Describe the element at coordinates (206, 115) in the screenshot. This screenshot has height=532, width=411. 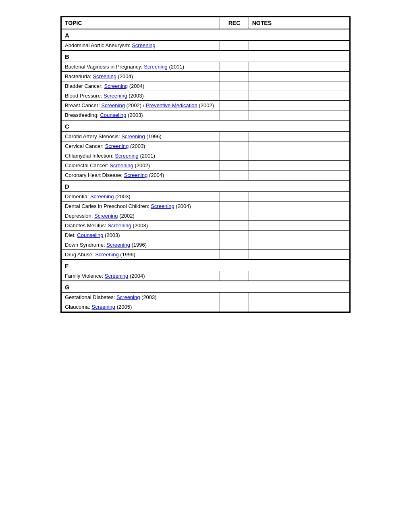
I see `table-row: Breastfeeding: Counseling (2003)` at that location.